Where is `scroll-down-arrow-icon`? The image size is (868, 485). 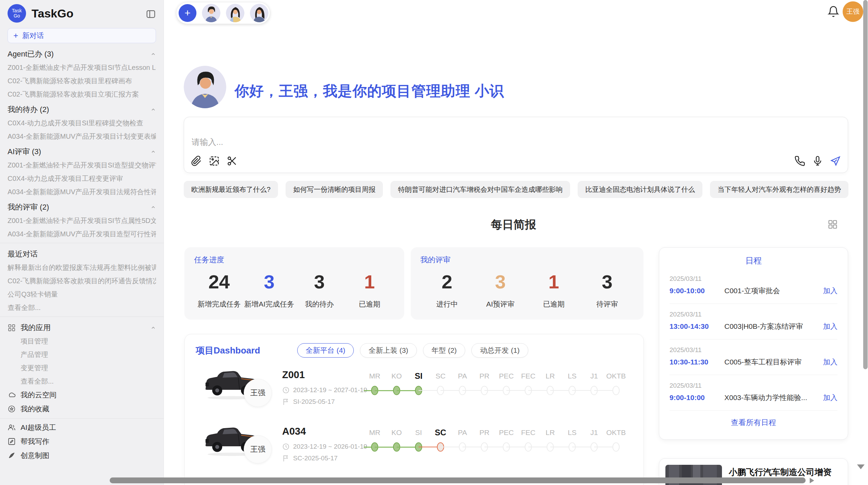
scroll-down-arrow-icon is located at coordinates (861, 467).